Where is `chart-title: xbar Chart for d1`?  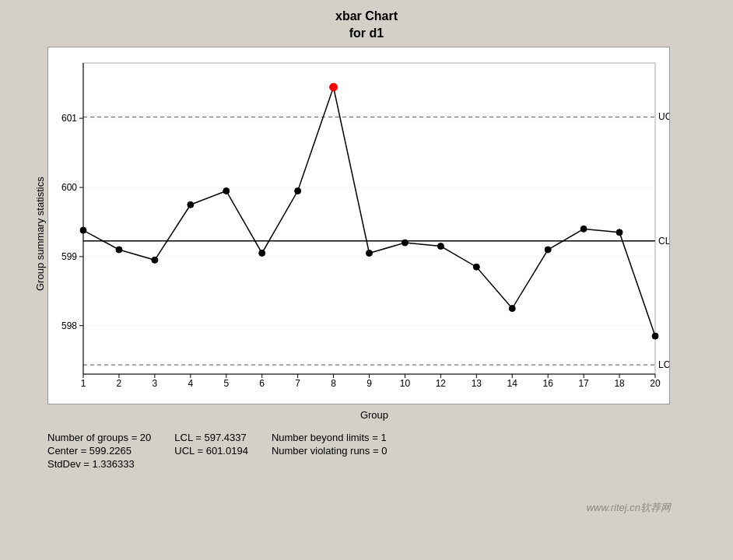 chart-title: xbar Chart for d1 is located at coordinates (366, 25).